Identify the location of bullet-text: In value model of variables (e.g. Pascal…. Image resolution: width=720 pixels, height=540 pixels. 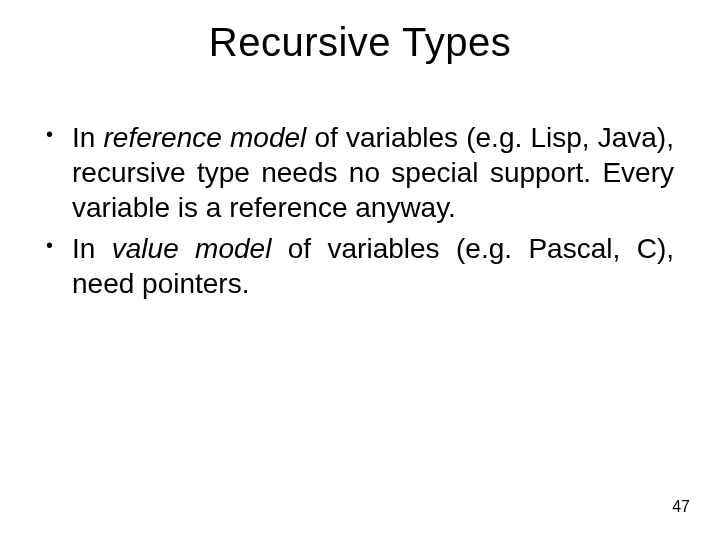
(373, 266).